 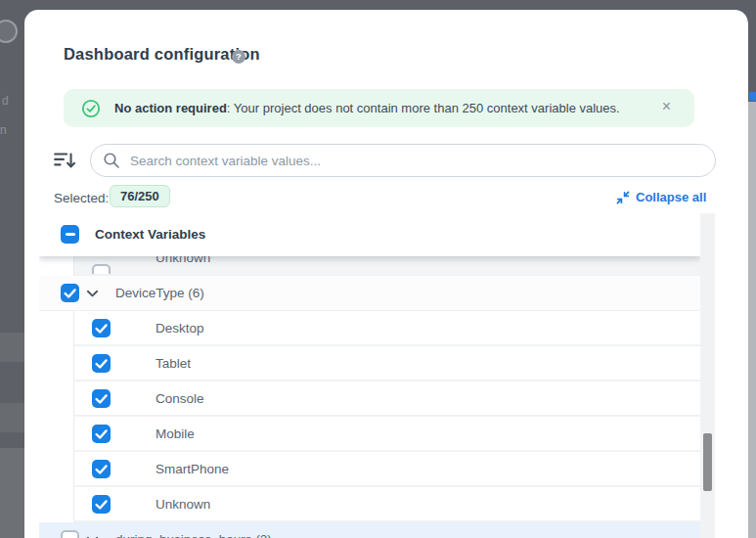 I want to click on selected-count-badge: 76/250, so click(x=140, y=196).